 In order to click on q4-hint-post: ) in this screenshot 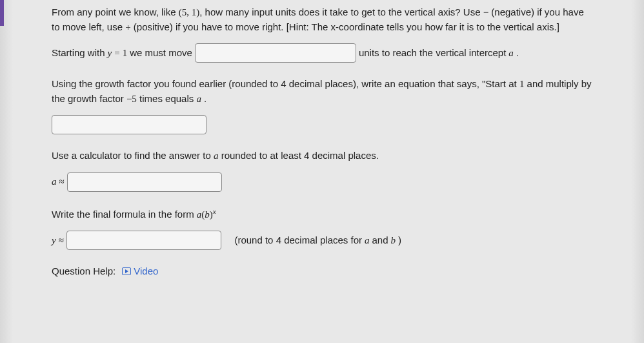, I will do `click(400, 240)`.